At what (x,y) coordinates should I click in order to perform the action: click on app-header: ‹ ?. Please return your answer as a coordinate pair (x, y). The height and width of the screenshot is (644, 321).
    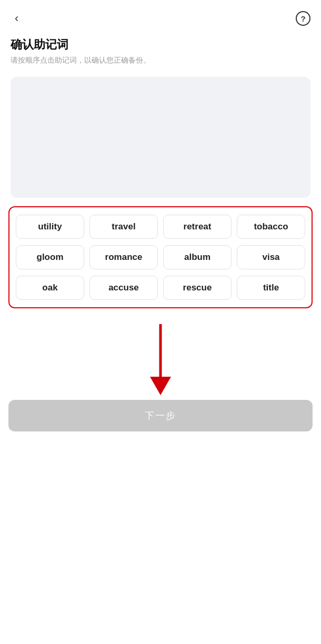
    Looking at the image, I should click on (160, 16).